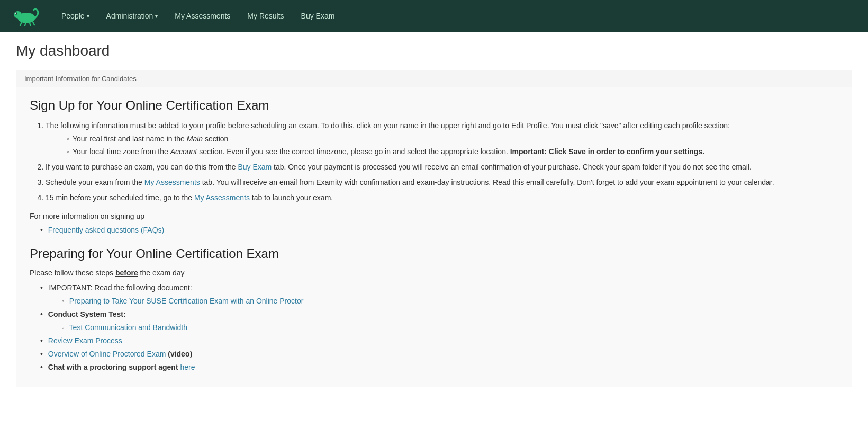 This screenshot has height=436, width=868. What do you see at coordinates (88, 16) in the screenshot?
I see `people-dropdown-caret: ▾` at bounding box center [88, 16].